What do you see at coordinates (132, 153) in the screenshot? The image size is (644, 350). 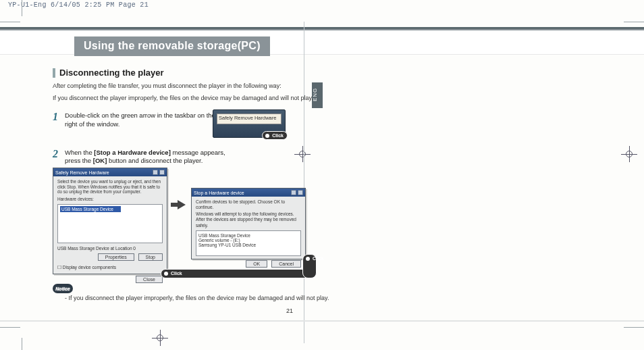 I see `step2-bold1: [Stop a Hardware device]` at bounding box center [132, 153].